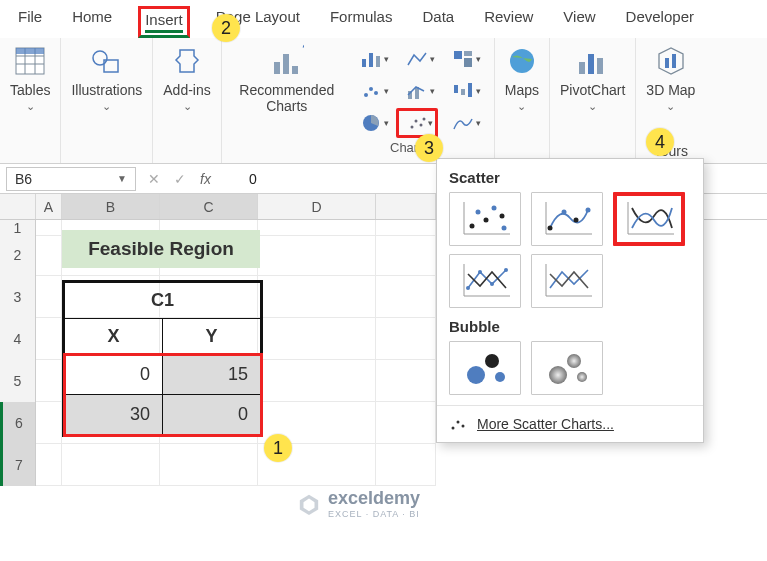 The height and width of the screenshot is (561, 767). Describe the element at coordinates (384, 19) in the screenshot. I see `ribbon-tabs: File Home Insert Page Layout Formulas Da…` at that location.